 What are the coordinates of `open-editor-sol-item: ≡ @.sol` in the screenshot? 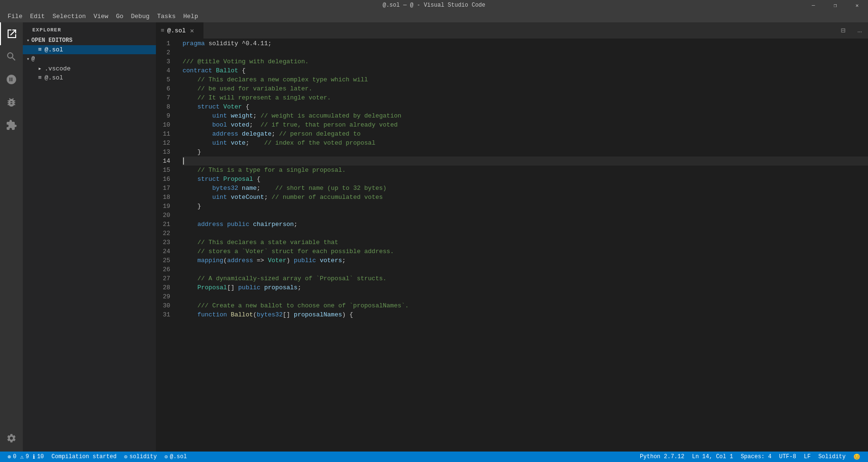 It's located at (89, 49).